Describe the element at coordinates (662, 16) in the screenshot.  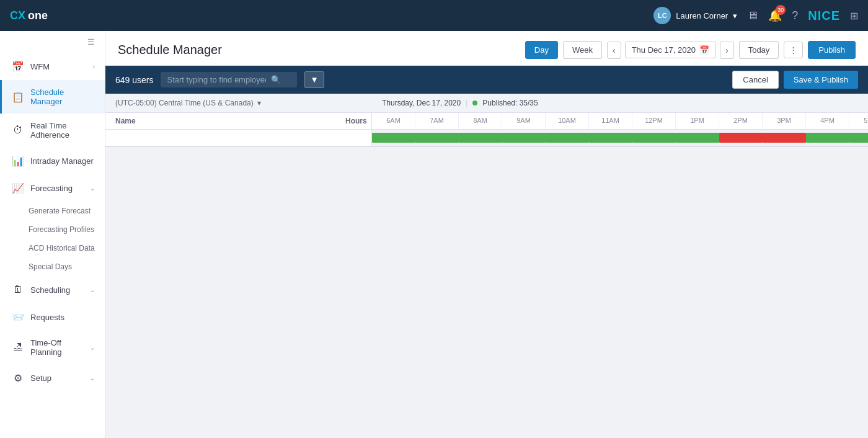
I see `avatar: LC` at that location.